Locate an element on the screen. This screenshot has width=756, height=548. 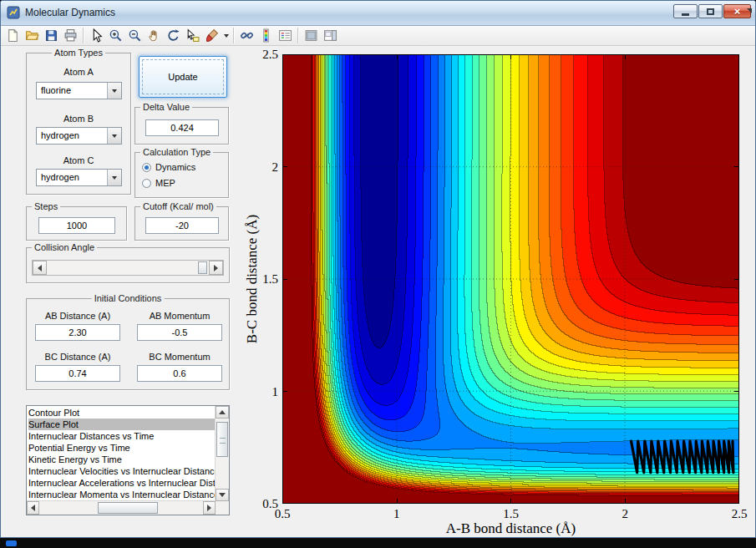
slider-right-arrow is located at coordinates (216, 267).